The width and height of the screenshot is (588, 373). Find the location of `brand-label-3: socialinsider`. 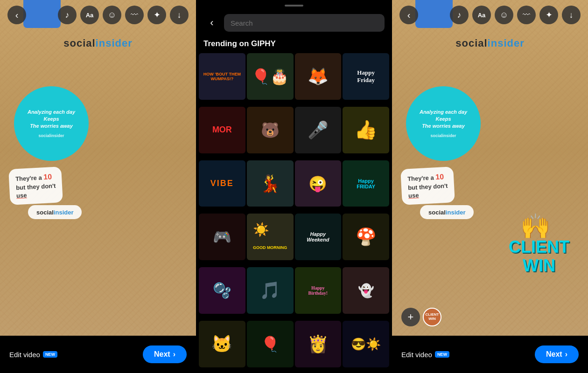

brand-label-3: socialinsider is located at coordinates (490, 43).